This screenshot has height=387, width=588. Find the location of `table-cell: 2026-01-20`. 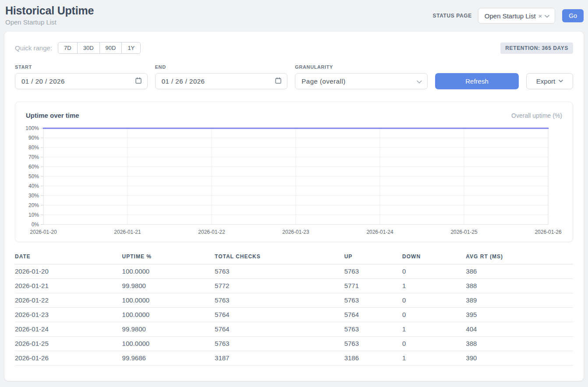

table-cell: 2026-01-20 is located at coordinates (68, 271).